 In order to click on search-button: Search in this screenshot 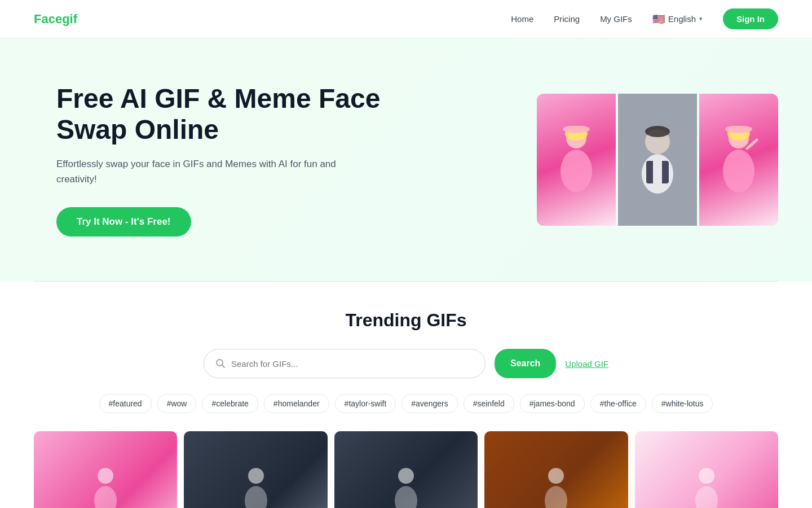, I will do `click(526, 364)`.